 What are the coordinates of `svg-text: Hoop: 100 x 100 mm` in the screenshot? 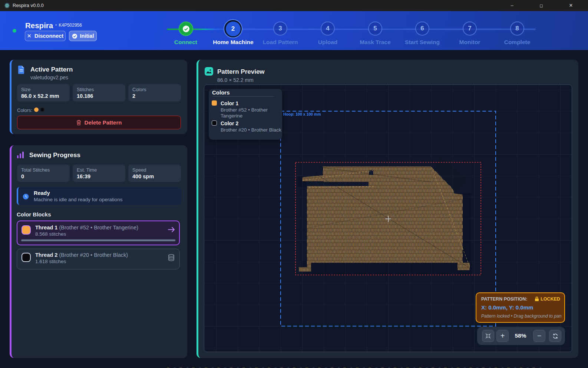 It's located at (302, 114).